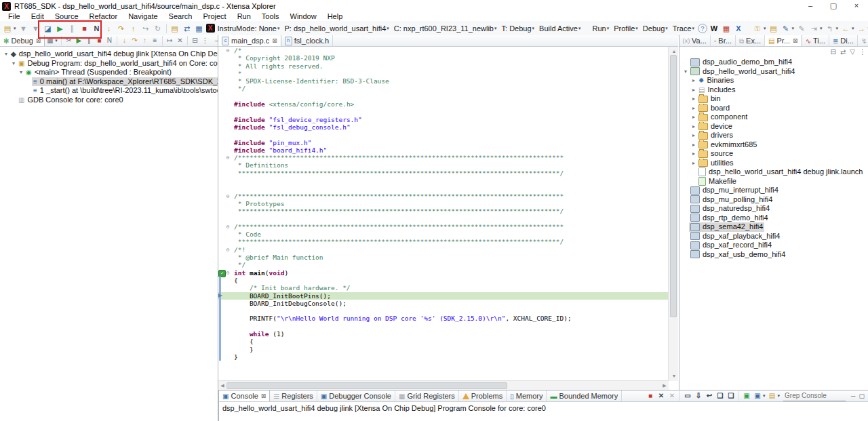 This screenshot has height=421, width=868. Describe the element at coordinates (443, 151) in the screenshot. I see `code-line: #include "board_hifi4.h"` at that location.